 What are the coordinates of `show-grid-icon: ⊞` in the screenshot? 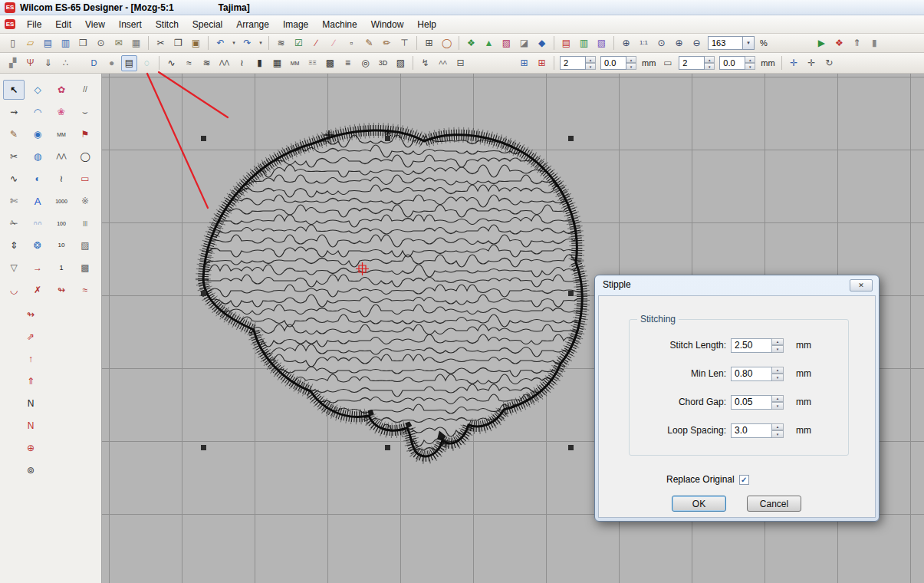 It's located at (429, 43).